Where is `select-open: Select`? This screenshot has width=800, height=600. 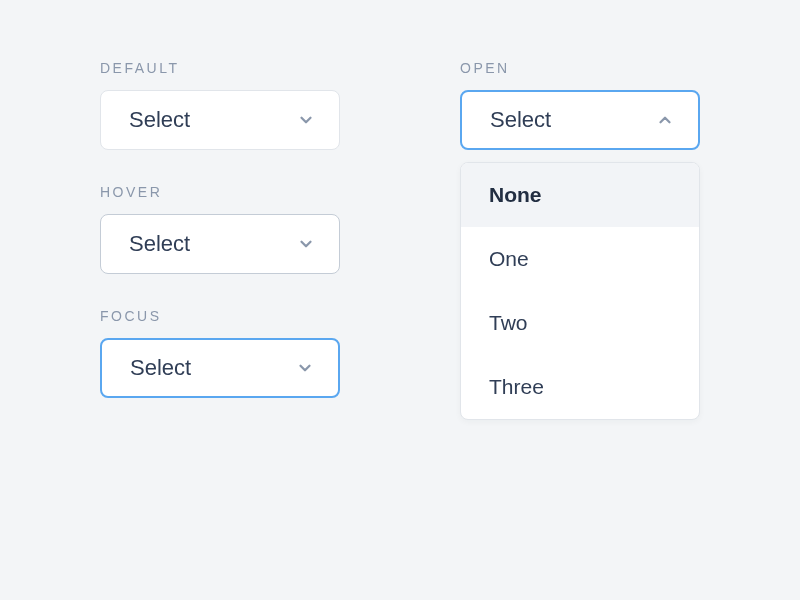 select-open: Select is located at coordinates (580, 120).